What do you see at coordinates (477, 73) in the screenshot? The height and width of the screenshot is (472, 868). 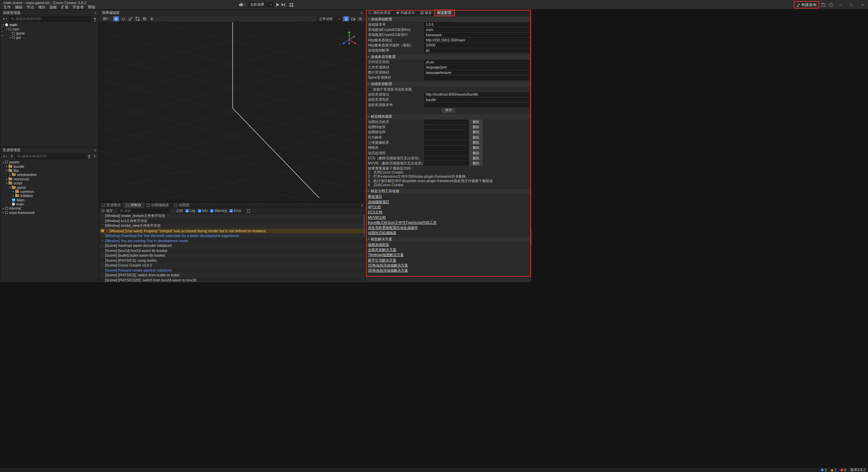 I see `image-path-input` at bounding box center [477, 73].